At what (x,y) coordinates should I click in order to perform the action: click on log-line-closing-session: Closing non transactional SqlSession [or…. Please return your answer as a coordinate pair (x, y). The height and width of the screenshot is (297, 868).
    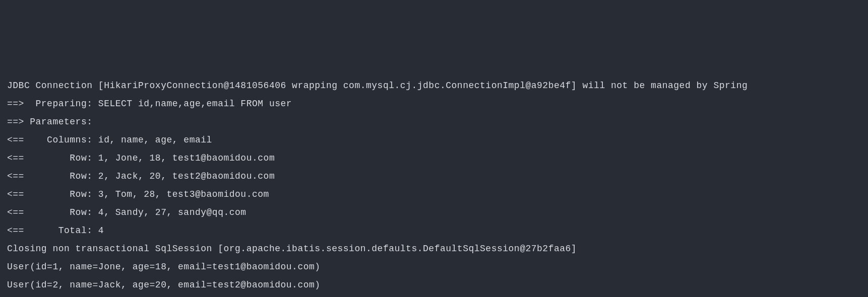
    Looking at the image, I should click on (434, 249).